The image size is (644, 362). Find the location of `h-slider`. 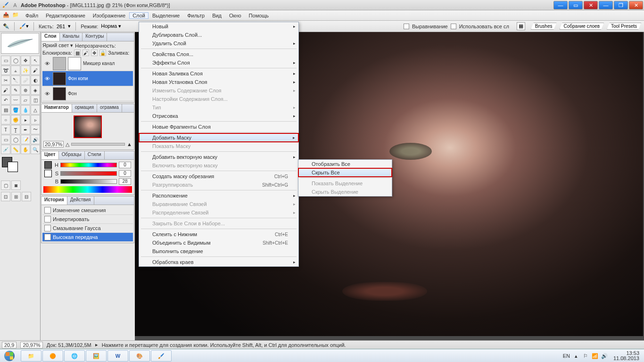

h-slider is located at coordinates (89, 165).